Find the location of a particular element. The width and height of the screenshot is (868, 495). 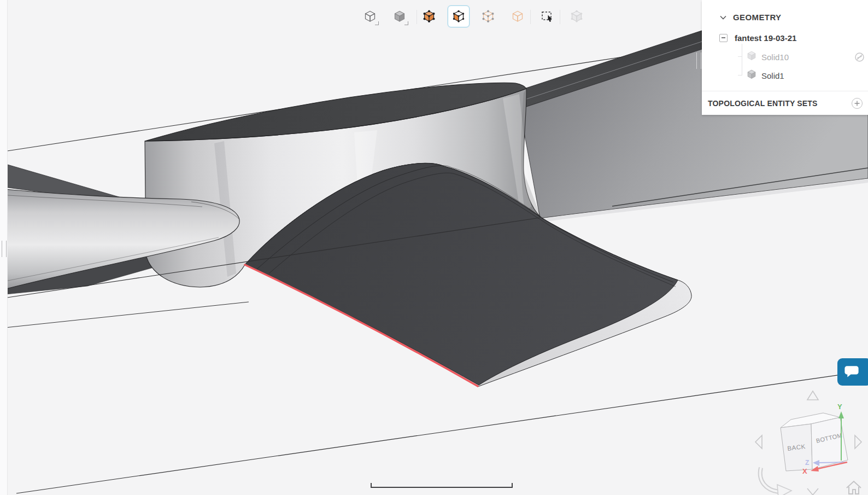

select-volume-icon is located at coordinates (429, 16).